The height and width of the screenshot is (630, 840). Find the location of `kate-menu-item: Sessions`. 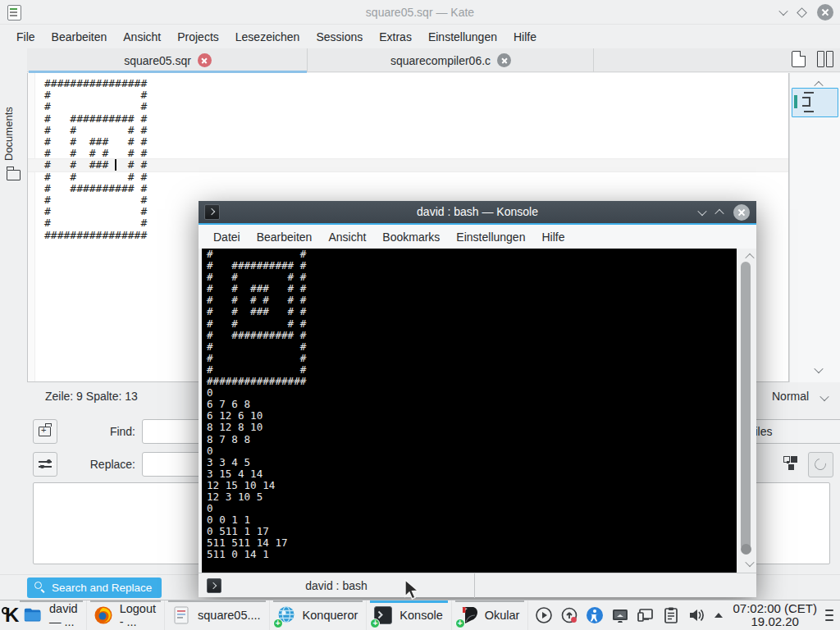

kate-menu-item: Sessions is located at coordinates (340, 37).